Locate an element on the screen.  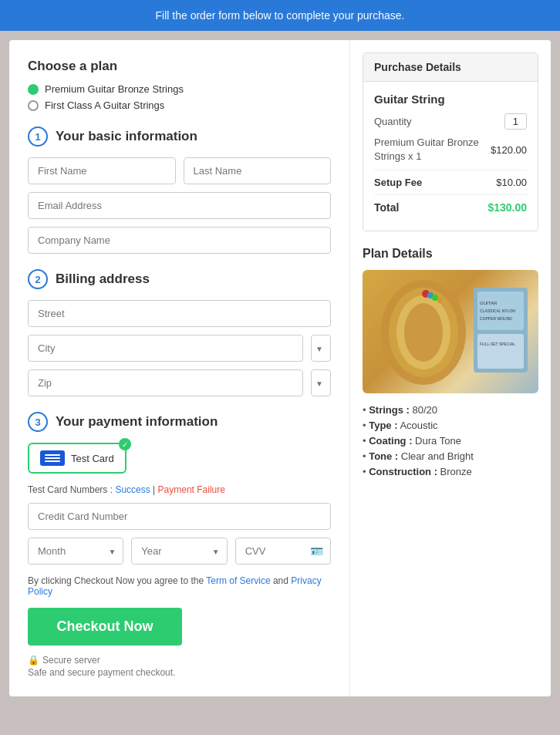
city-country-row: Country United States United Kingdom Can… is located at coordinates (179, 349).